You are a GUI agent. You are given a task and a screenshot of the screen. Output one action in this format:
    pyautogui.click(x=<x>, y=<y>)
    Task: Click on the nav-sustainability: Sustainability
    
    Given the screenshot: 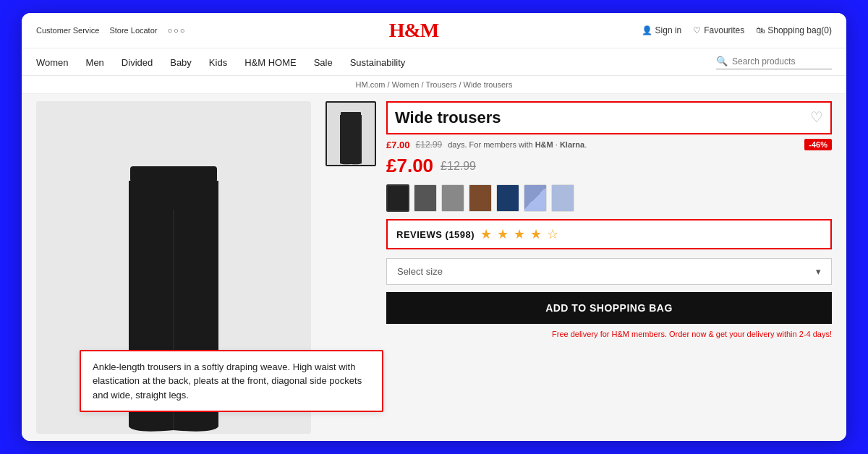 What is the action you would take?
    pyautogui.click(x=378, y=62)
    